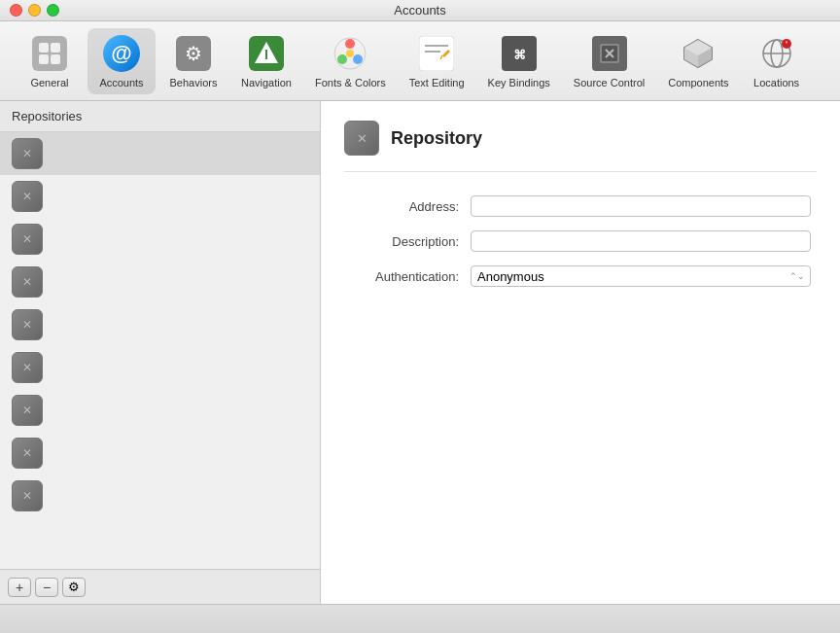  Describe the element at coordinates (580, 146) in the screenshot. I see `panel-header: Repository` at that location.